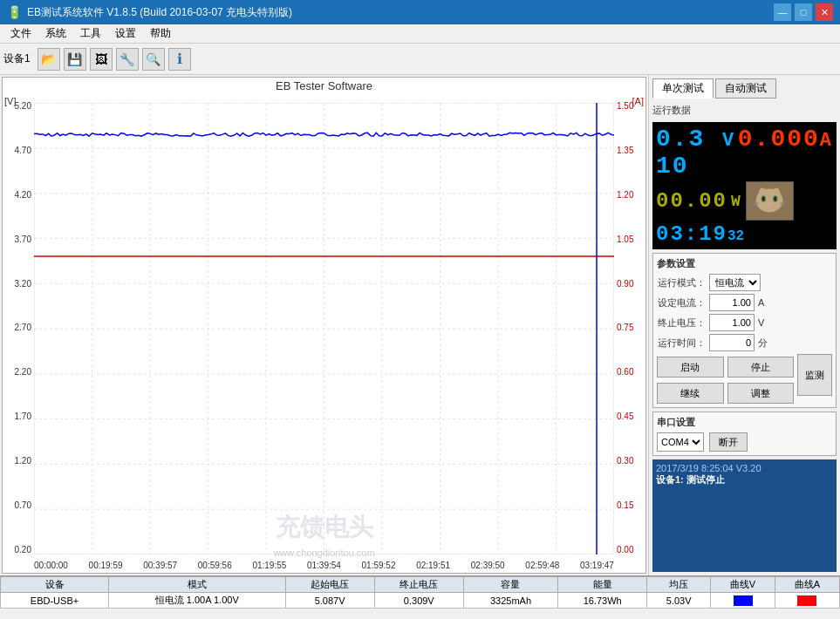 This screenshot has height=619, width=840. What do you see at coordinates (782, 12) in the screenshot?
I see `minimize-button: —` at bounding box center [782, 12].